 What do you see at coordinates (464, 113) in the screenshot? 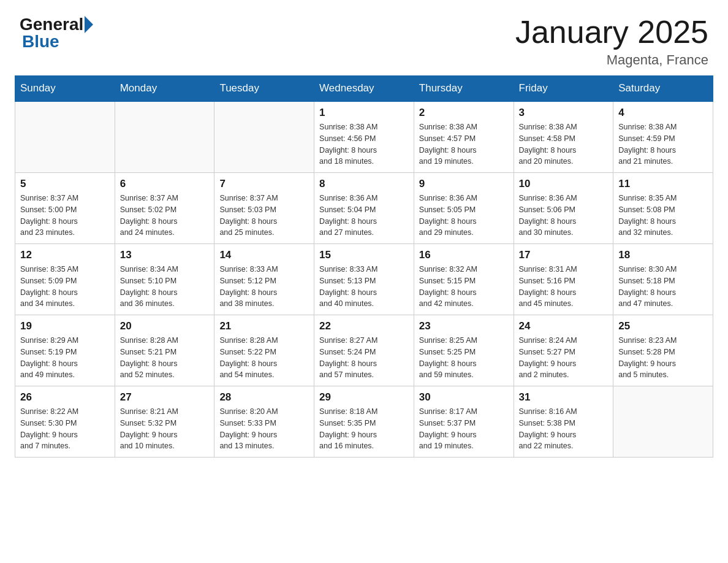
I see `day-number: 2` at bounding box center [464, 113].